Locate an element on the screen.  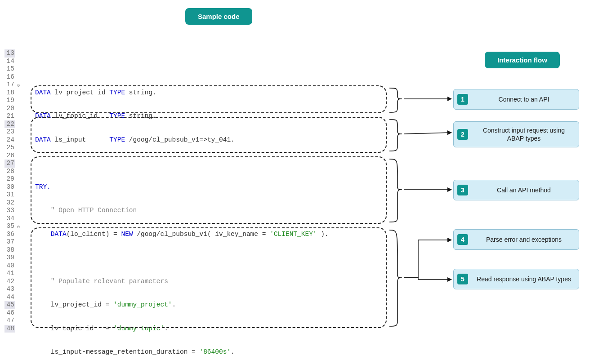
step-card-5: 5 Read response using ABAP types is located at coordinates (516, 279).